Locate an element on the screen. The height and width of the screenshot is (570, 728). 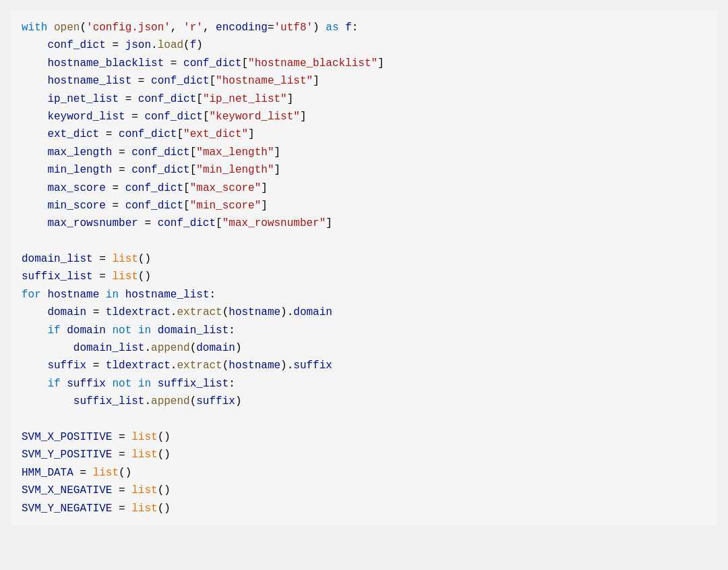
code-line-25: SVM_X_NEGATIVE = list() is located at coordinates (364, 490).